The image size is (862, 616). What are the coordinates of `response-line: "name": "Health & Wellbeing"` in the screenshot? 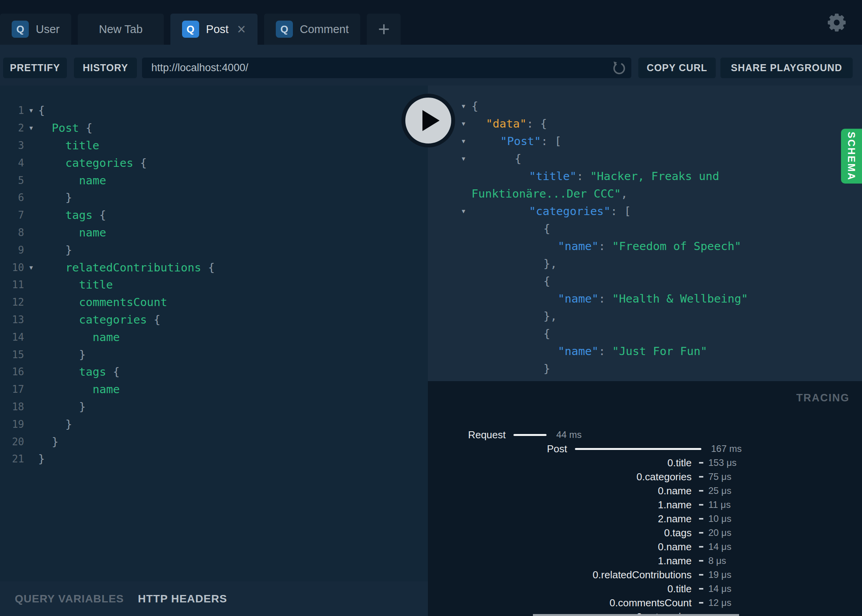 It's located at (645, 299).